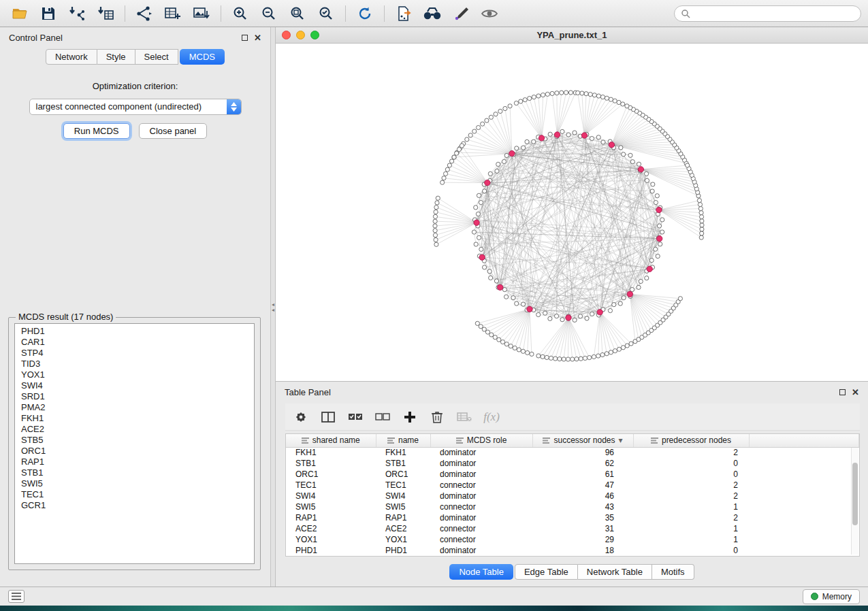 This screenshot has width=868, height=611. I want to click on open-file-button, so click(20, 14).